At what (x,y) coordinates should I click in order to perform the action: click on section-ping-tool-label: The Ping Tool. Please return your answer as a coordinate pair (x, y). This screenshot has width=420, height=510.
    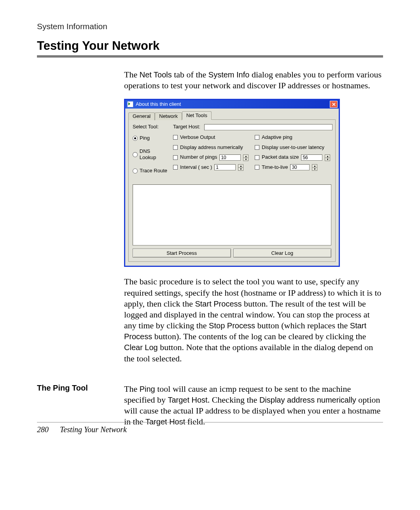
    Looking at the image, I should click on (76, 388).